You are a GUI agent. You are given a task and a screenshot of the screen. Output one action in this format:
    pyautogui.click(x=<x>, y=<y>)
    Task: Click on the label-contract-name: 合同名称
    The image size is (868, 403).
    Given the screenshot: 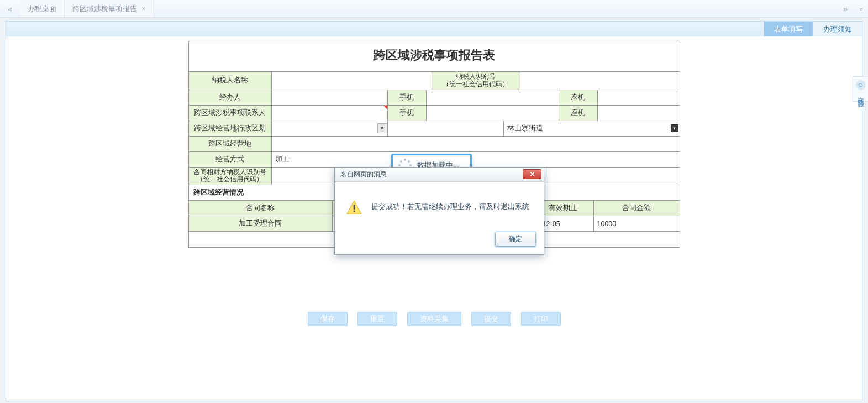 What is the action you would take?
    pyautogui.click(x=261, y=208)
    